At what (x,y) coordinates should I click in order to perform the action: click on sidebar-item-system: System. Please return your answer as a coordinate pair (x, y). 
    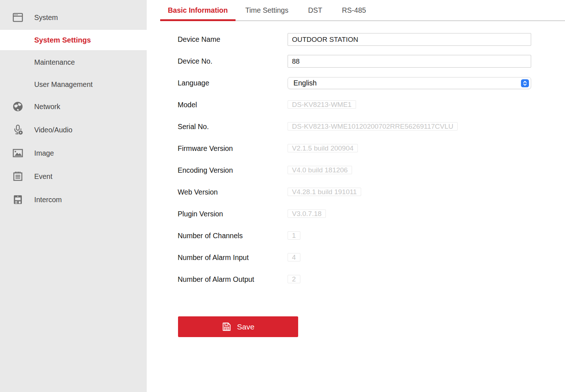
    Looking at the image, I should click on (74, 17).